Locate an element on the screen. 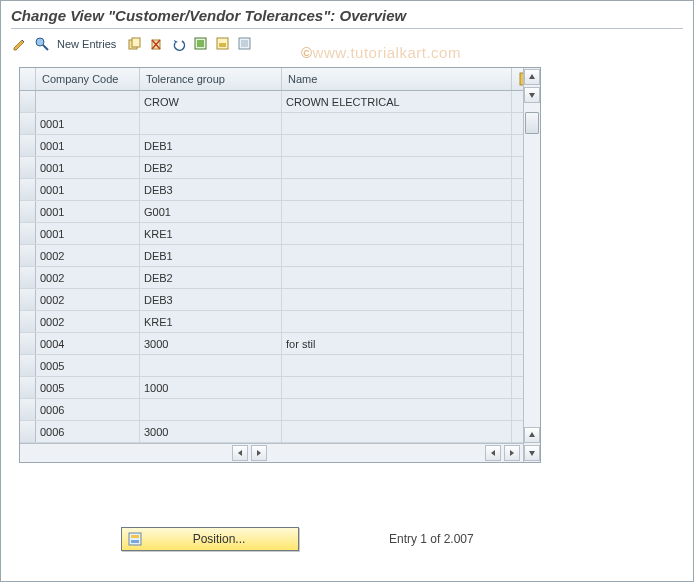 Image resolution: width=696 pixels, height=584 pixels. table-row: 0001DEB3 is located at coordinates (280, 190).